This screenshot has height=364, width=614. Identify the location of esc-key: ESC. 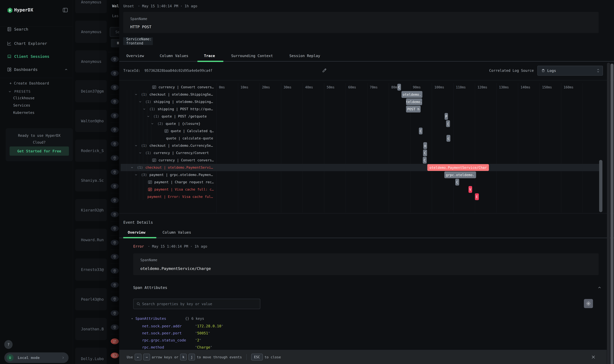
(257, 357).